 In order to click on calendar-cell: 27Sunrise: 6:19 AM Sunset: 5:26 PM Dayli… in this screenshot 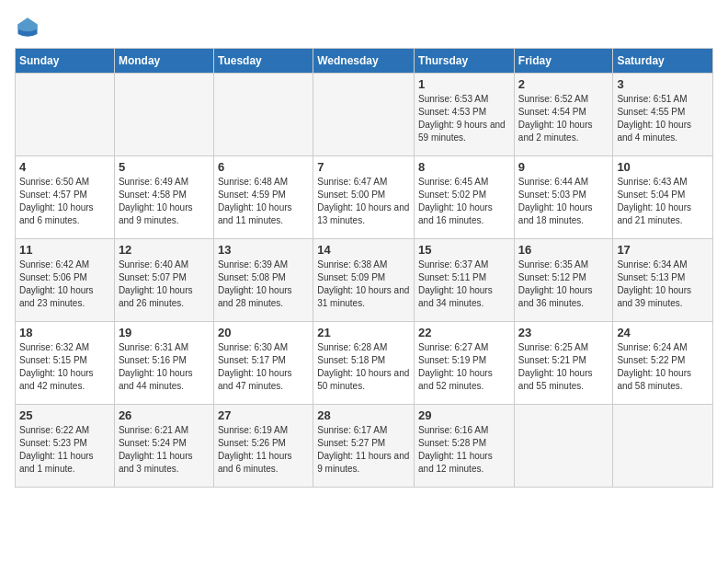, I will do `click(263, 446)`.